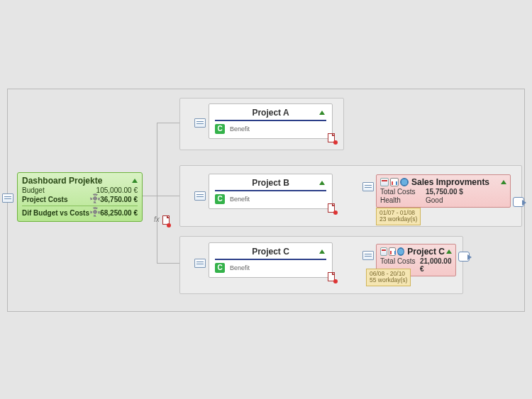  I want to click on project-title: Project C, so click(271, 252).